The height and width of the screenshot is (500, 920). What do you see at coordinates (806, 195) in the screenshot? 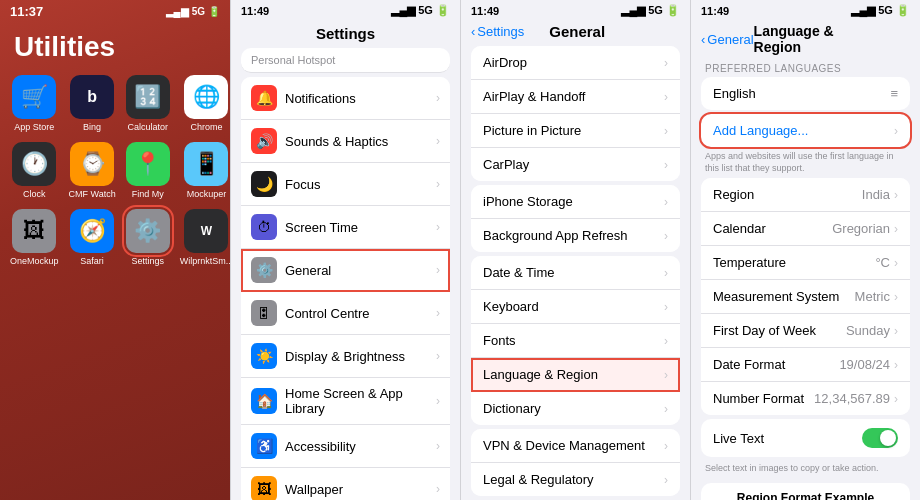
I see `lang-row-region: Region India ›` at bounding box center [806, 195].